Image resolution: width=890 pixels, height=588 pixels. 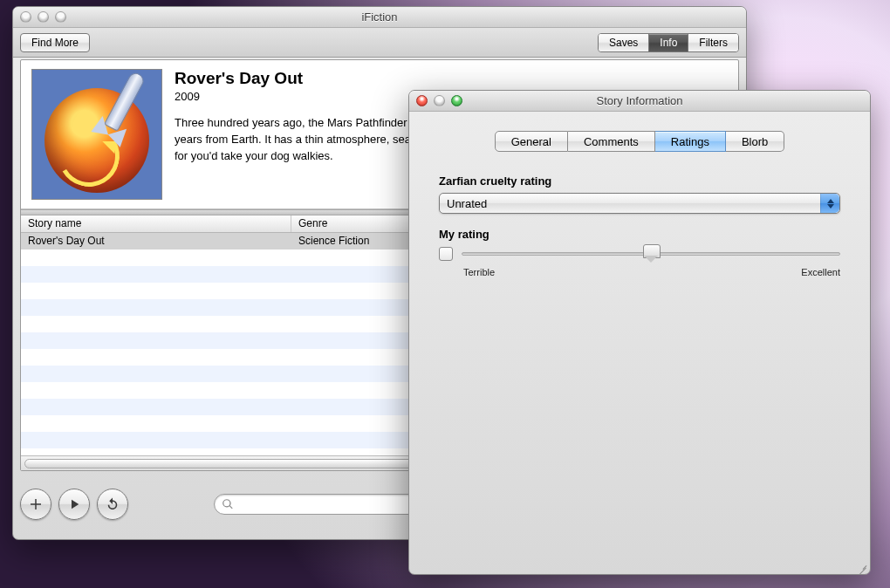 I want to click on slider-max: Excellent, so click(x=820, y=272).